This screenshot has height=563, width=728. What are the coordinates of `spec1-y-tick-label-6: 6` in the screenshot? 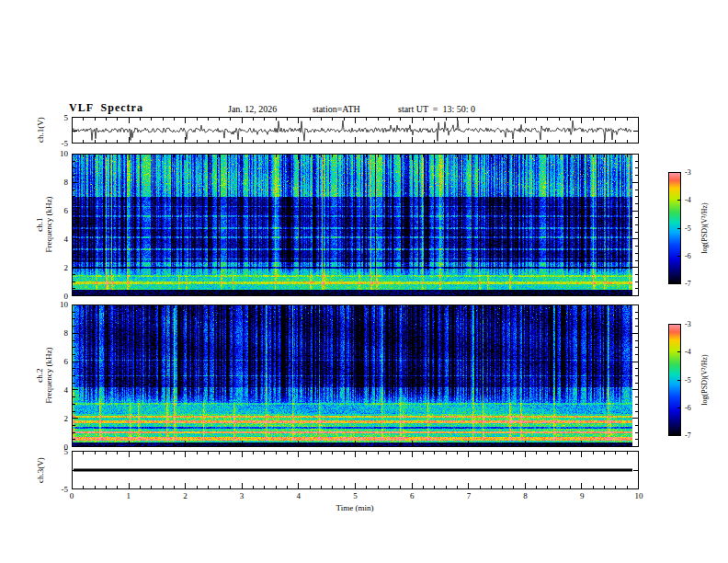 It's located at (57, 211).